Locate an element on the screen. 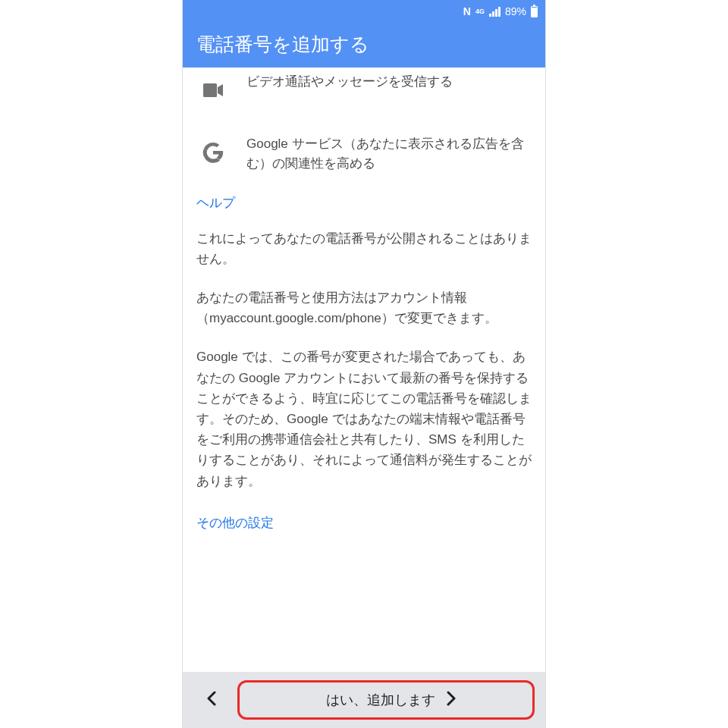 The height and width of the screenshot is (728, 728). feature-google-row: Google サービス（あなたに表示される広告を含む）の関連性を高める is located at coordinates (364, 155).